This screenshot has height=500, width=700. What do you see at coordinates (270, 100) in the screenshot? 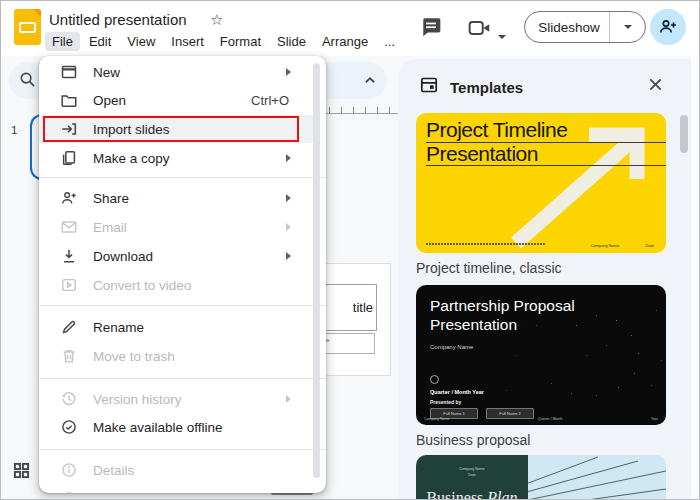
I see `shortcut-label: Ctrl+O` at bounding box center [270, 100].